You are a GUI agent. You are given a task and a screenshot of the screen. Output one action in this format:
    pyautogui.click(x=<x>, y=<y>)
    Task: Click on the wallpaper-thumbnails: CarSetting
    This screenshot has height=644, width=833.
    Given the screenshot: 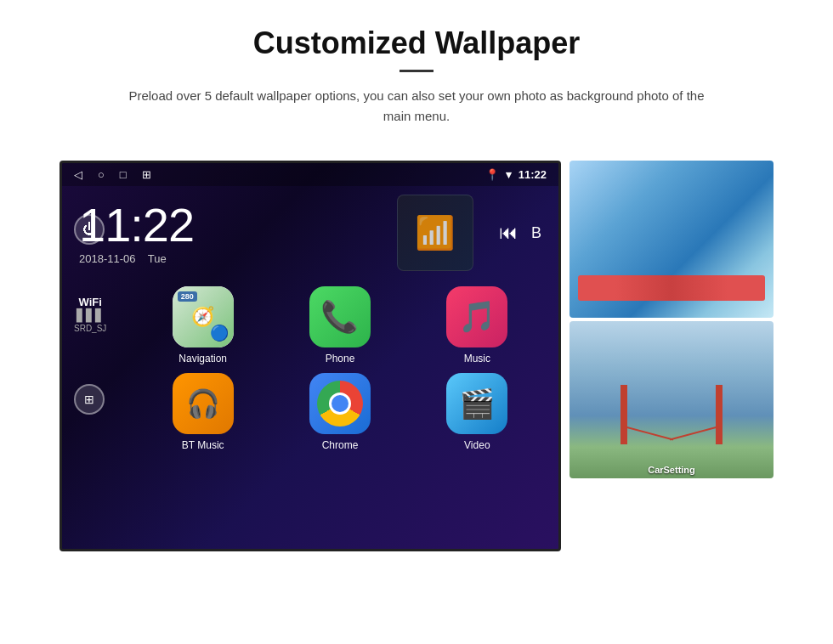 What is the action you would take?
    pyautogui.click(x=672, y=319)
    